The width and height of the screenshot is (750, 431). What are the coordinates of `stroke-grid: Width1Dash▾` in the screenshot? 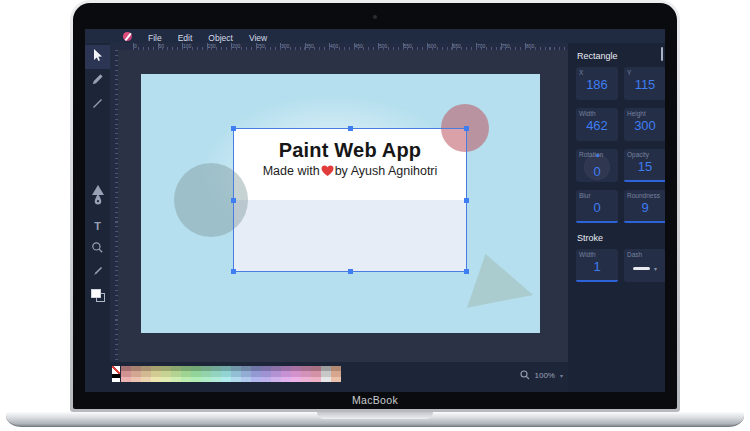 It's located at (620, 266).